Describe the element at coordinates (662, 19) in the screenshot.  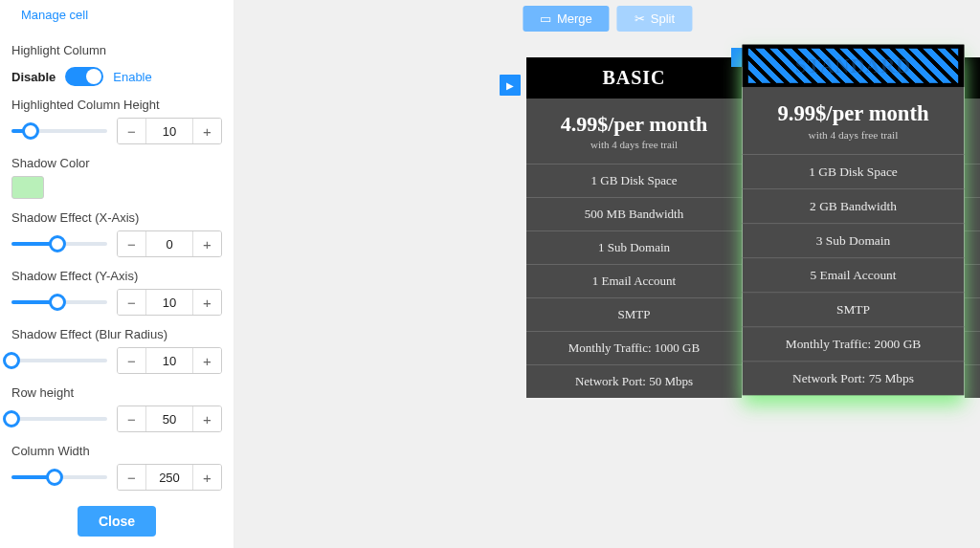
I see `split-label: Split` at that location.